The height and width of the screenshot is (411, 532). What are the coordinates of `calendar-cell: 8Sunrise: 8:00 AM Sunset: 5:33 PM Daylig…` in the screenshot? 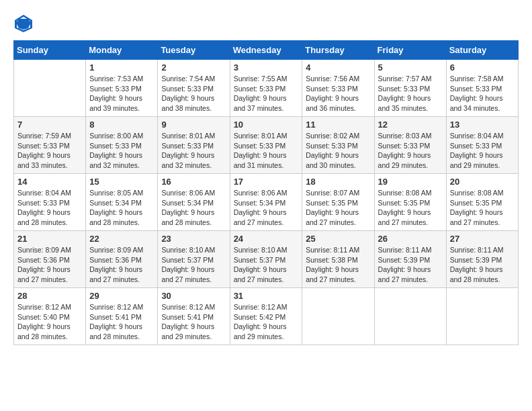 It's located at (122, 145).